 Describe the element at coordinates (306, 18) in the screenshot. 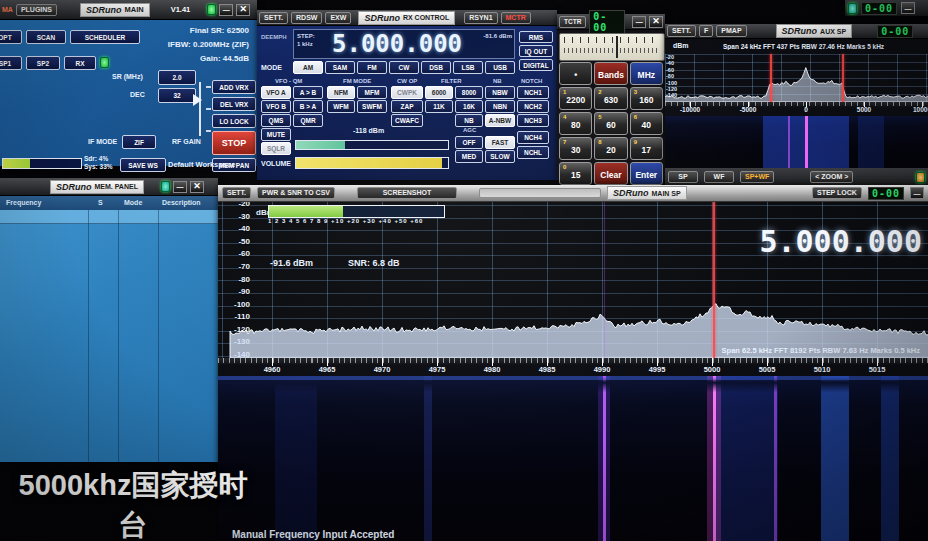

I see `rdsw-button: RDSW` at that location.